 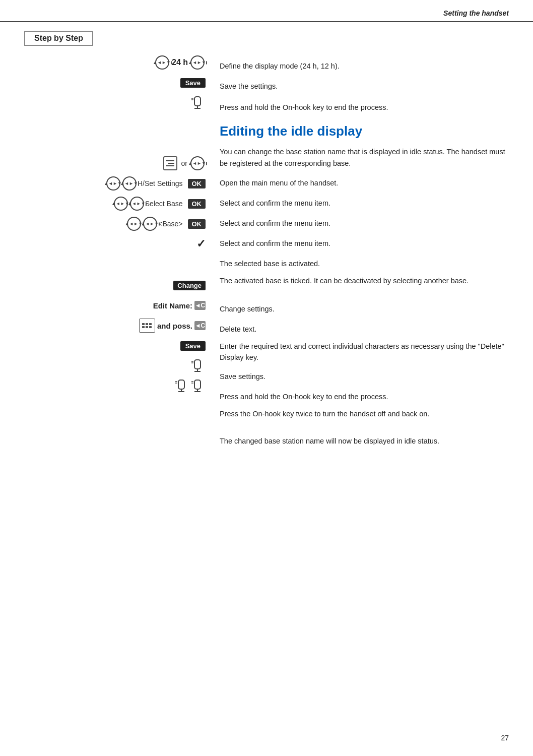 I want to click on nav-icon-menu: ▲ ◄ ► ▼, so click(x=197, y=163).